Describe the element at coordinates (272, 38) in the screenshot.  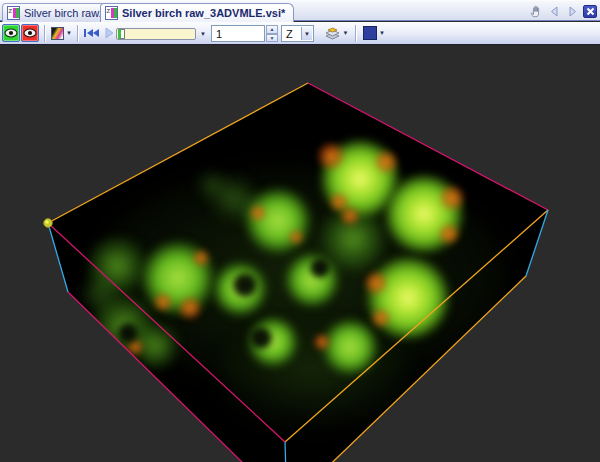
I see `spin-down-button: ▼` at that location.